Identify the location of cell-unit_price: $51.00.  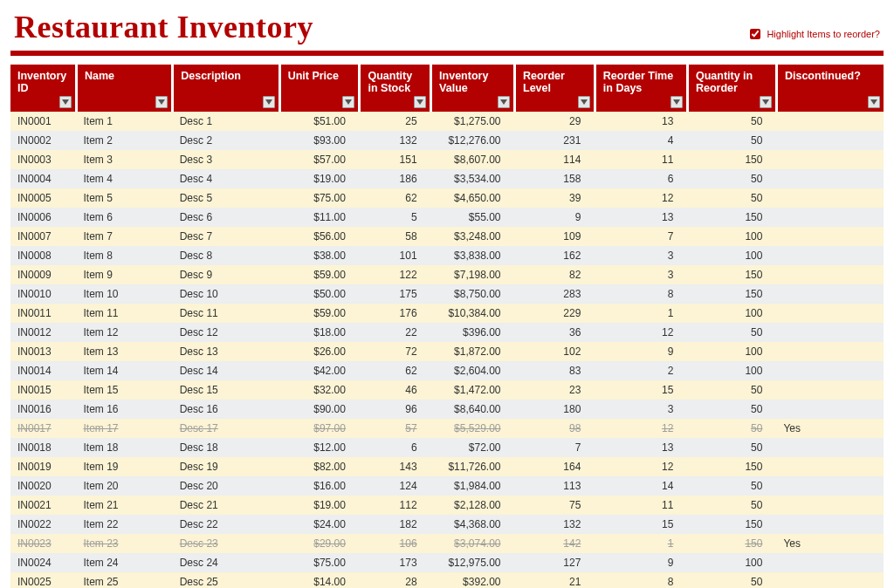
(320, 121).